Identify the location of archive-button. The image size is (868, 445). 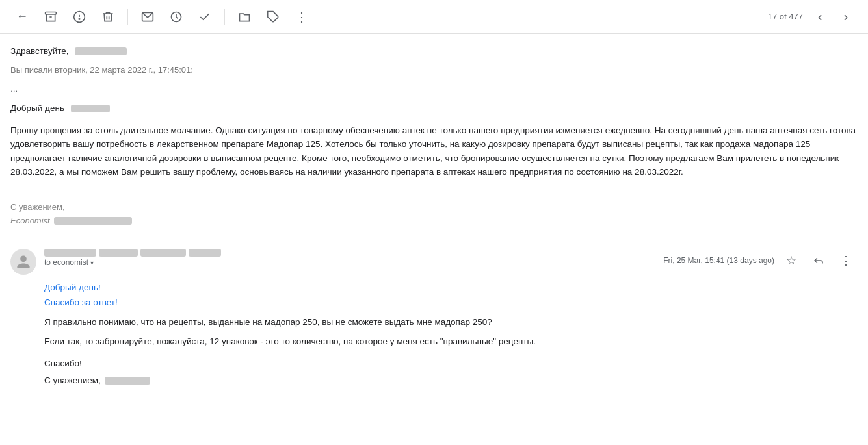
(51, 17).